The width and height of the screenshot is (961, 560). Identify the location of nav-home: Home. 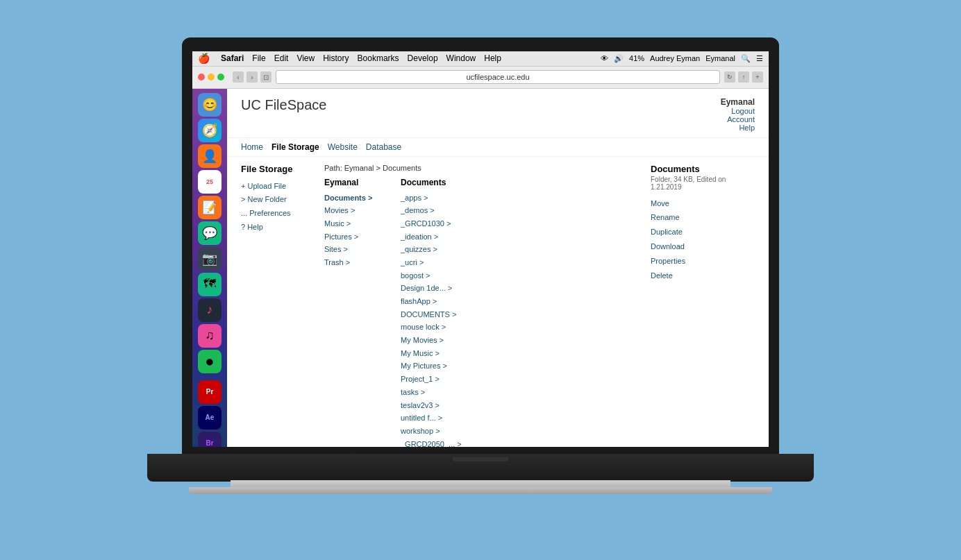
(252, 147).